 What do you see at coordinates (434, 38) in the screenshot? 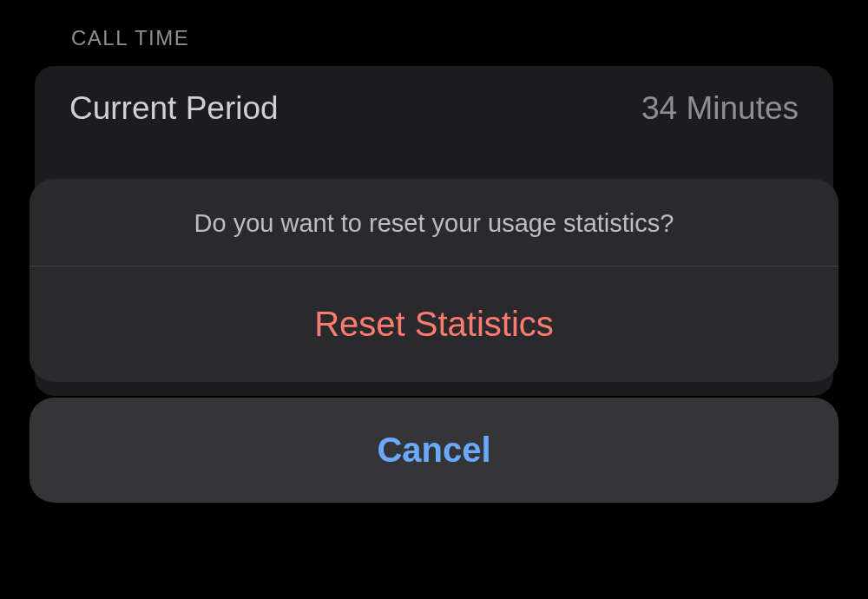
I see `section-header-call-time: CALL TIME` at bounding box center [434, 38].